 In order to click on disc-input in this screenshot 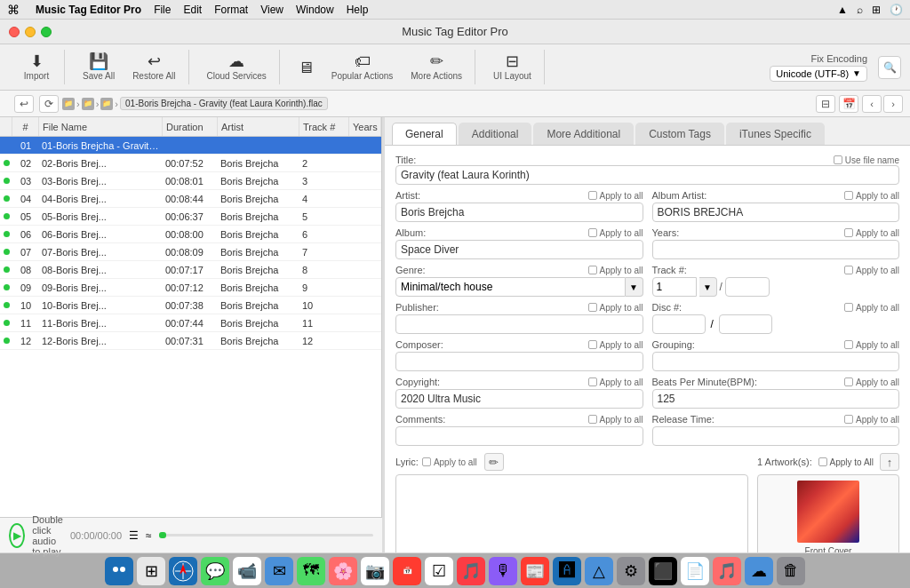, I will do `click(679, 324)`.